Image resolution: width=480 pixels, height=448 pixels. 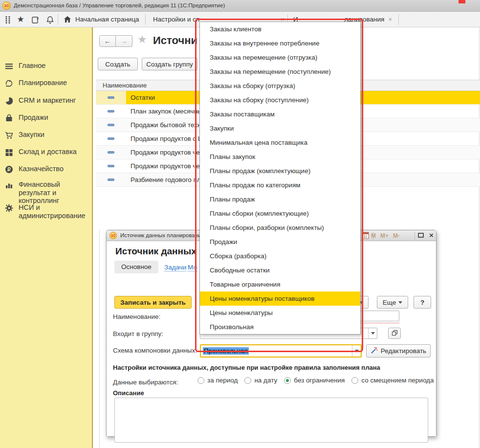 I want to click on magic-wand-icon, so click(x=374, y=351).